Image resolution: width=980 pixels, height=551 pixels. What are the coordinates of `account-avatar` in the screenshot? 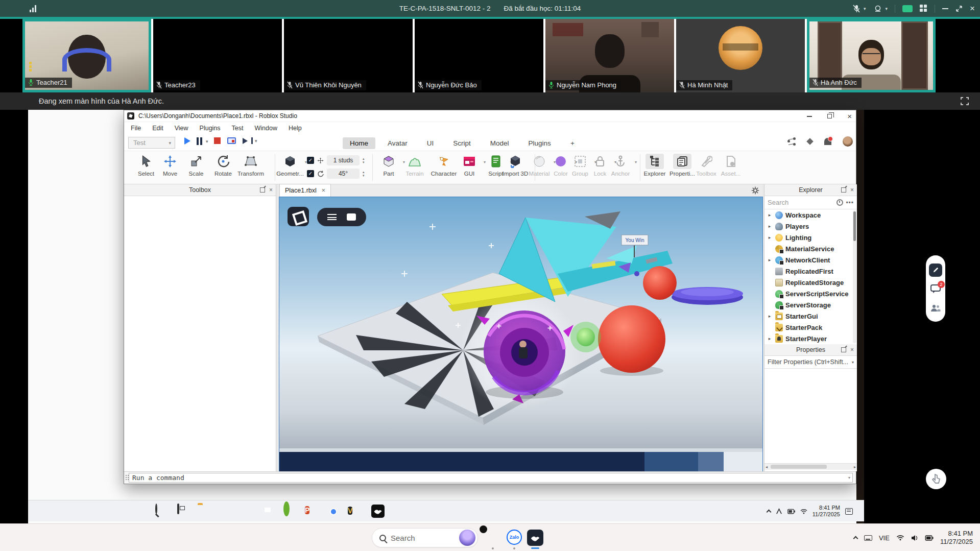 It's located at (848, 141).